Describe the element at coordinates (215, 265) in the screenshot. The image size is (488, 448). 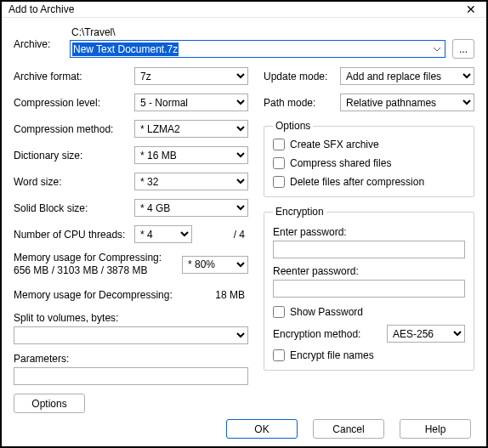
I see `mem-comp-select: * 80%` at that location.